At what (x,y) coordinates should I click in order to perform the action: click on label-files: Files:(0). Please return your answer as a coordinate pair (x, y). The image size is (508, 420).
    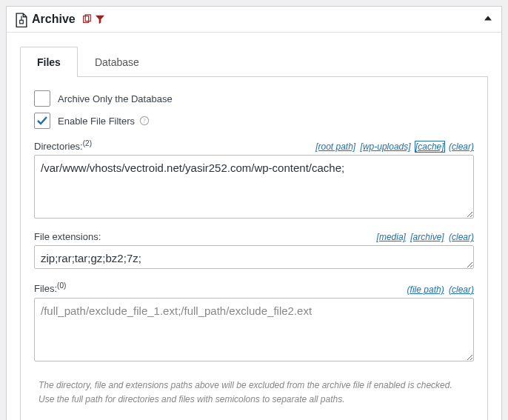
    Looking at the image, I should click on (50, 287).